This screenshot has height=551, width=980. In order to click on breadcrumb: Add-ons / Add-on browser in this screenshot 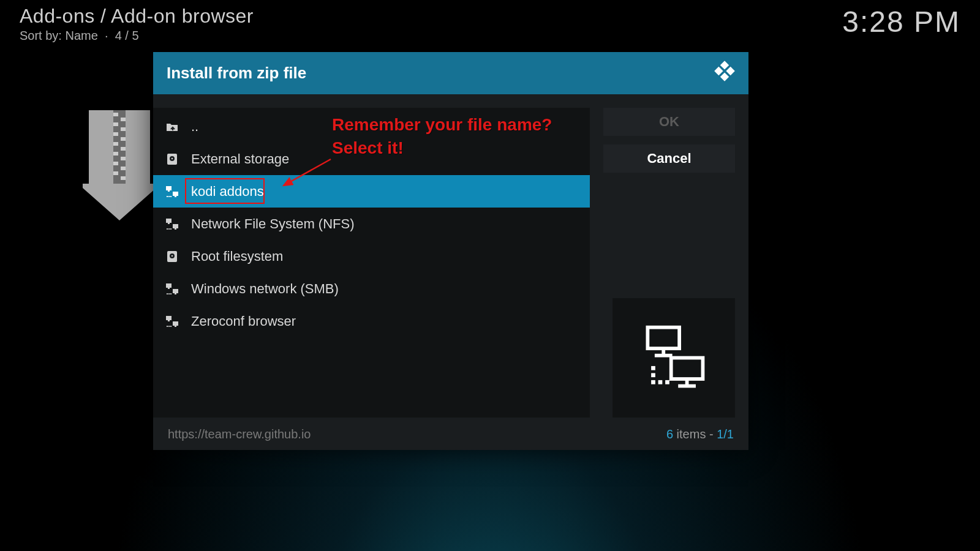, I will do `click(137, 16)`.